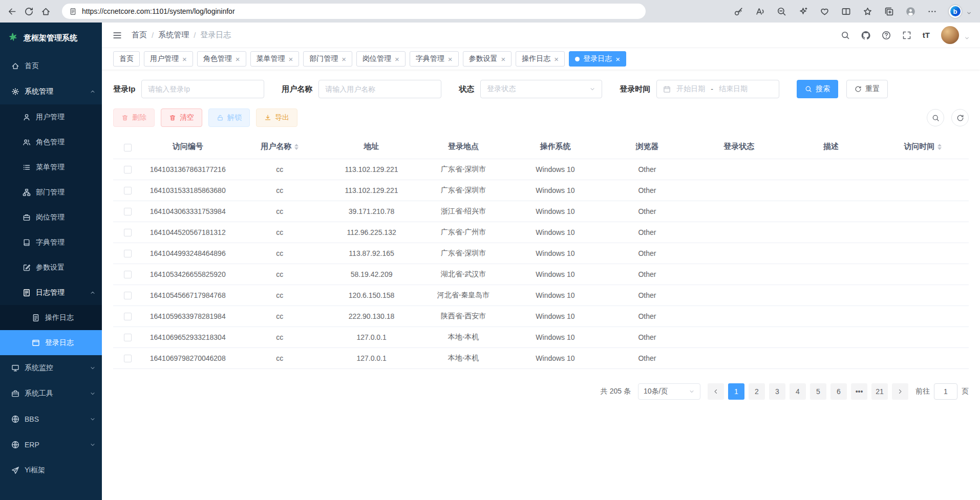 The width and height of the screenshot is (980, 500). I want to click on sidebar-item: 系统管理, so click(51, 92).